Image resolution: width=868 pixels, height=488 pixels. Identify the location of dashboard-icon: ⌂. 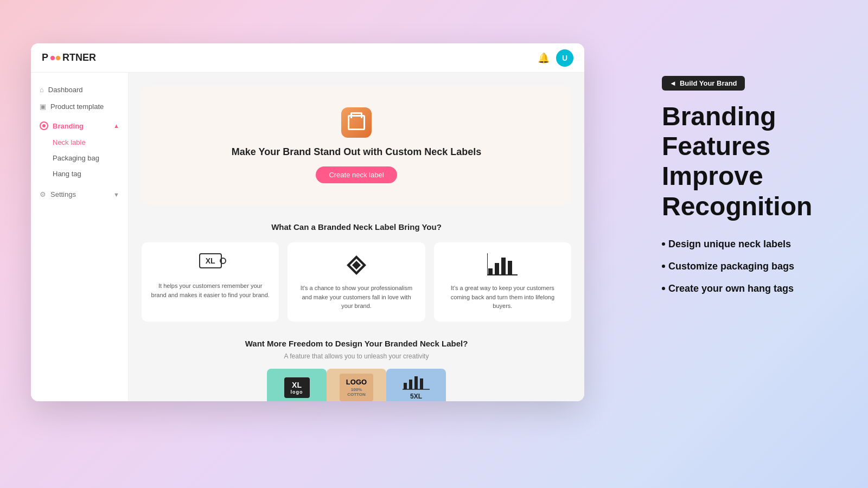
(42, 90).